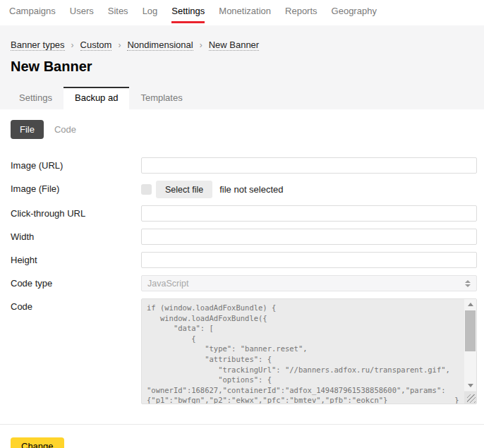 Image resolution: width=484 pixels, height=448 pixels. What do you see at coordinates (150, 14) in the screenshot?
I see `nav-item-log: Log` at bounding box center [150, 14].